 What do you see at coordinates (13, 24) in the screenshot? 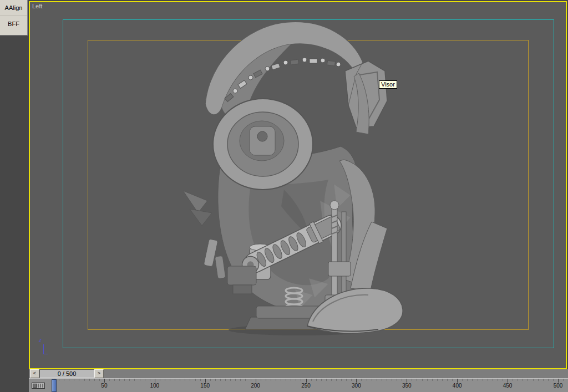
I see `bff-button: BFF` at bounding box center [13, 24].